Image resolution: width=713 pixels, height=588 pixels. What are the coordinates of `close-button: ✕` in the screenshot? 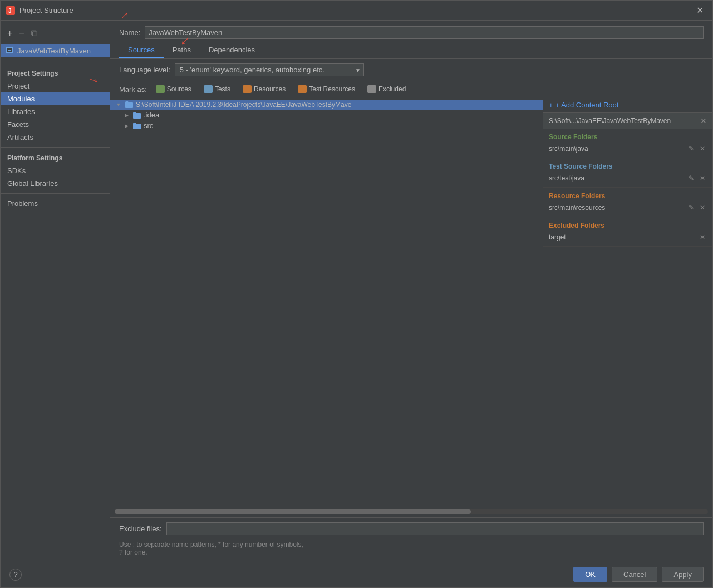 It's located at (700, 10).